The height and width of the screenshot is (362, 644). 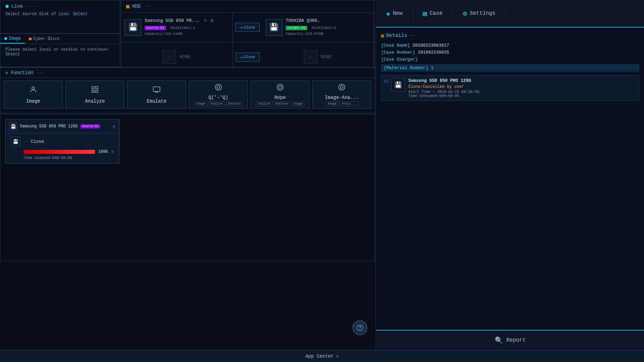 I want to click on progress-row: 100% ✕, so click(x=62, y=152).